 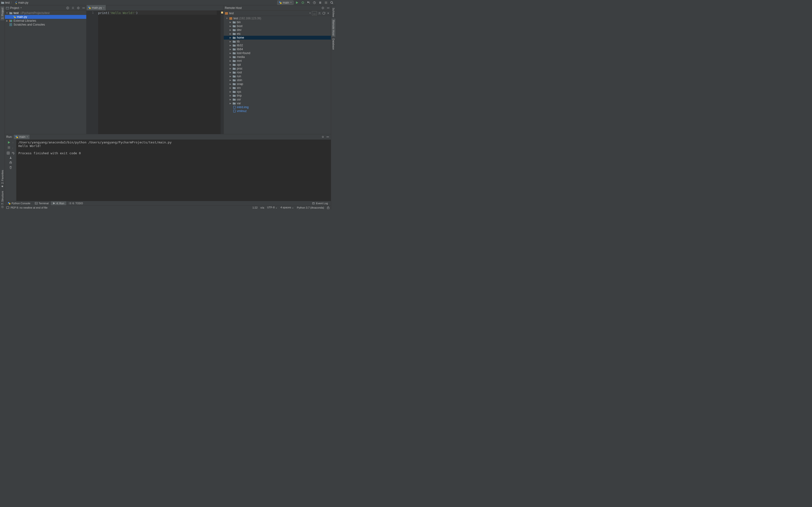 I want to click on remote-dir-opt: ▶opt, so click(x=277, y=65).